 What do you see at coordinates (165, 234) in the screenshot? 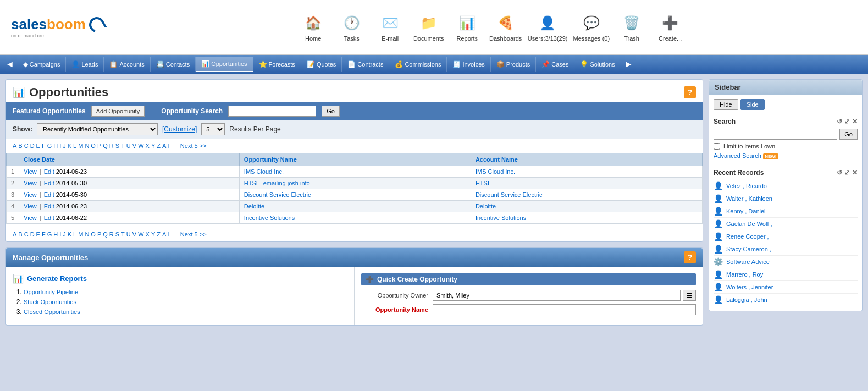
I see `alpha-bottom-all: All` at bounding box center [165, 234].